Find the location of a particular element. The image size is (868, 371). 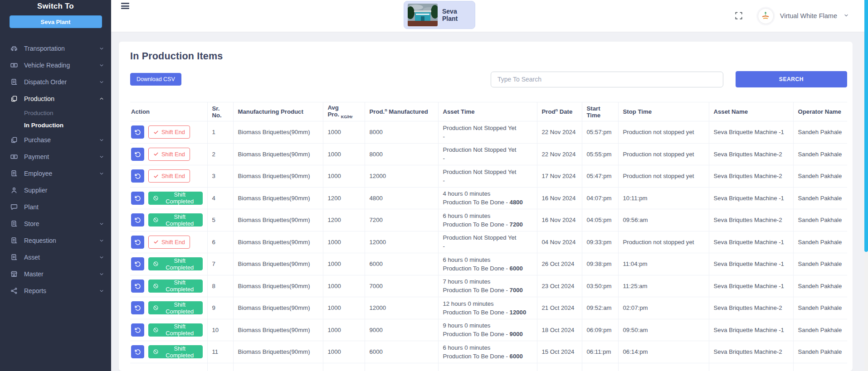

sidebar-item-label: Master is located at coordinates (61, 274).